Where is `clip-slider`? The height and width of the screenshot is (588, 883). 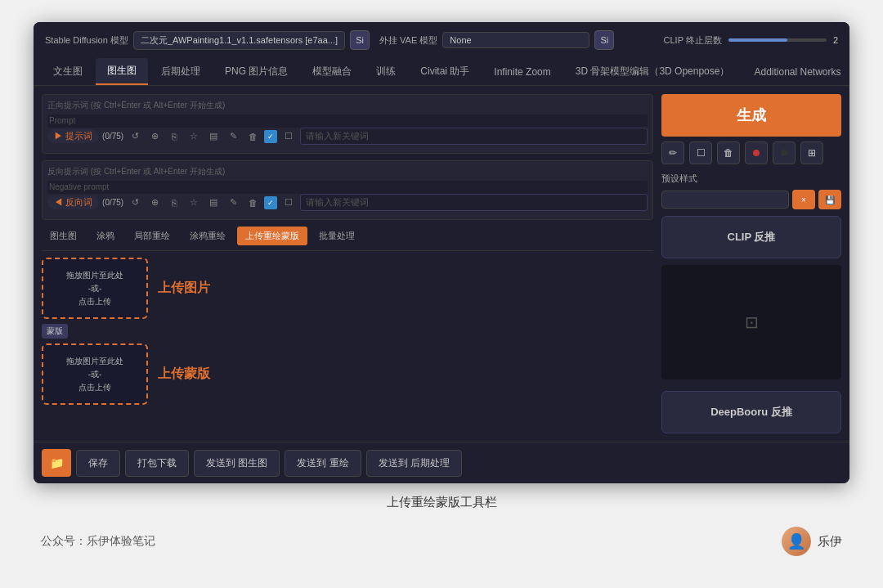
clip-slider is located at coordinates (778, 40).